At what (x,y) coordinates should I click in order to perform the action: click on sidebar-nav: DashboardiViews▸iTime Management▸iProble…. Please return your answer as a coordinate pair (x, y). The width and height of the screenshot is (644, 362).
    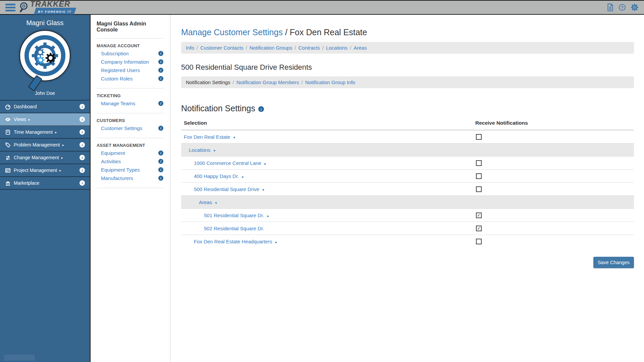
    Looking at the image, I should click on (45, 145).